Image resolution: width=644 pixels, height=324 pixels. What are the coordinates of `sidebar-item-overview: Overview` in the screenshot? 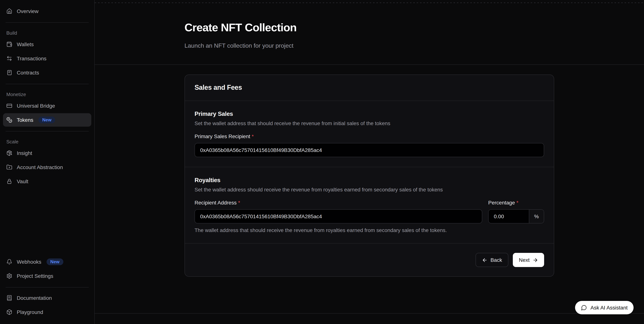 It's located at (47, 11).